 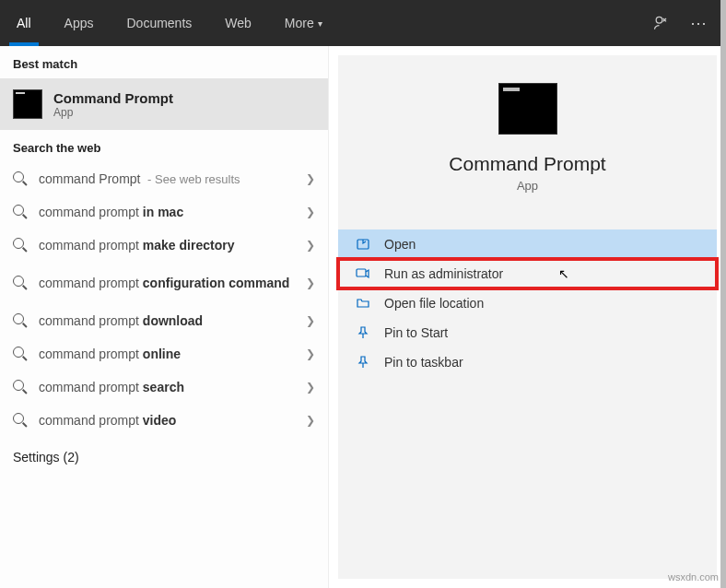 I want to click on command-prompt-icon-large, so click(x=528, y=109).